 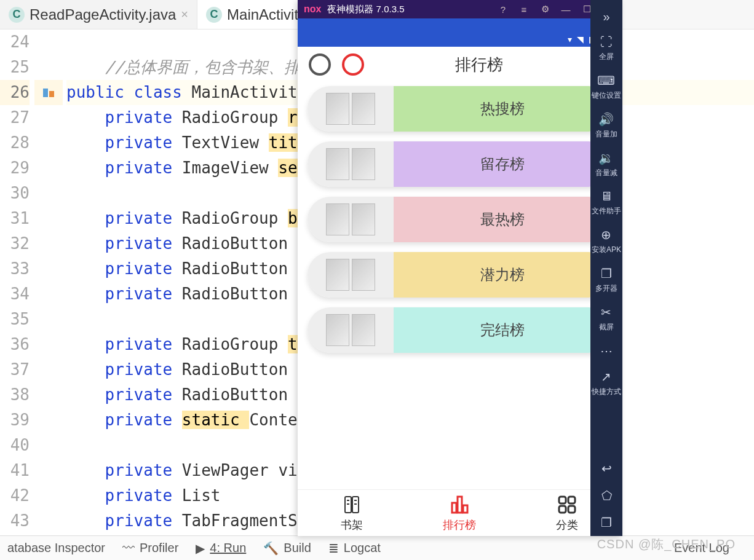 I want to click on side-label: 音量加, so click(x=606, y=134).